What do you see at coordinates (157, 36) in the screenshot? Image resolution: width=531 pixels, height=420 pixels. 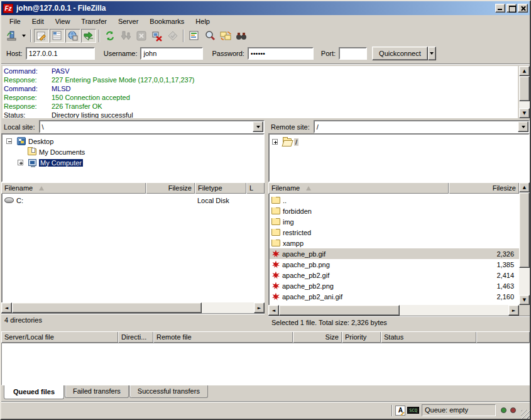 I see `disconnect-icon` at bounding box center [157, 36].